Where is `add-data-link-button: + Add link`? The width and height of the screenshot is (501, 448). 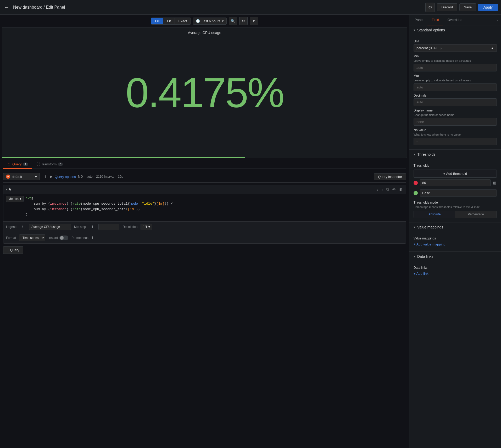
add-data-link-button: + Add link is located at coordinates (421, 274).